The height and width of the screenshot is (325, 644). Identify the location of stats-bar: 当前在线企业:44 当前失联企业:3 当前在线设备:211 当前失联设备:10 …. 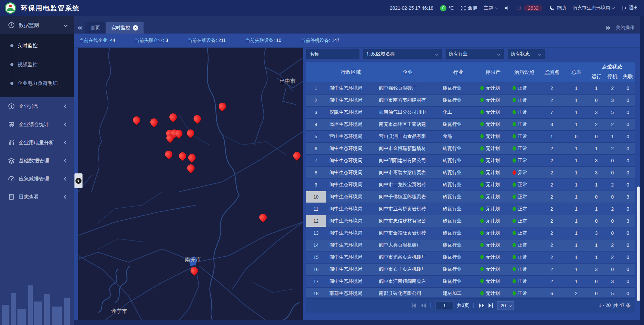
(357, 41).